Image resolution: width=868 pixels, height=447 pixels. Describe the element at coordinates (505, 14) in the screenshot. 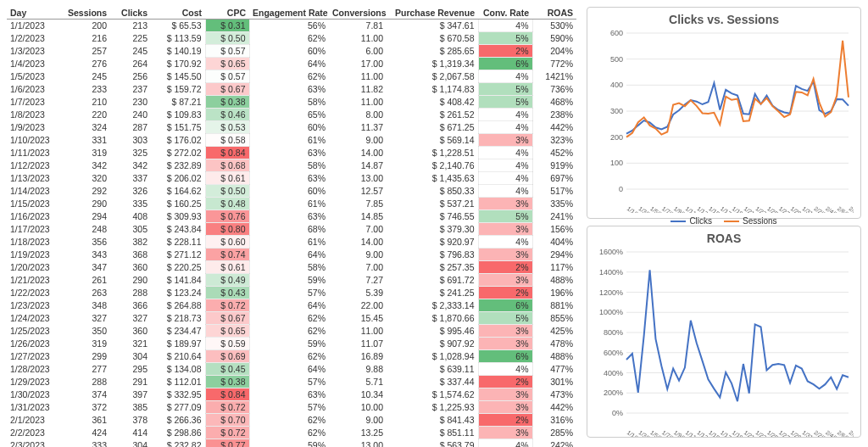

I see `col-conv-rate: Conv. Rate` at that location.